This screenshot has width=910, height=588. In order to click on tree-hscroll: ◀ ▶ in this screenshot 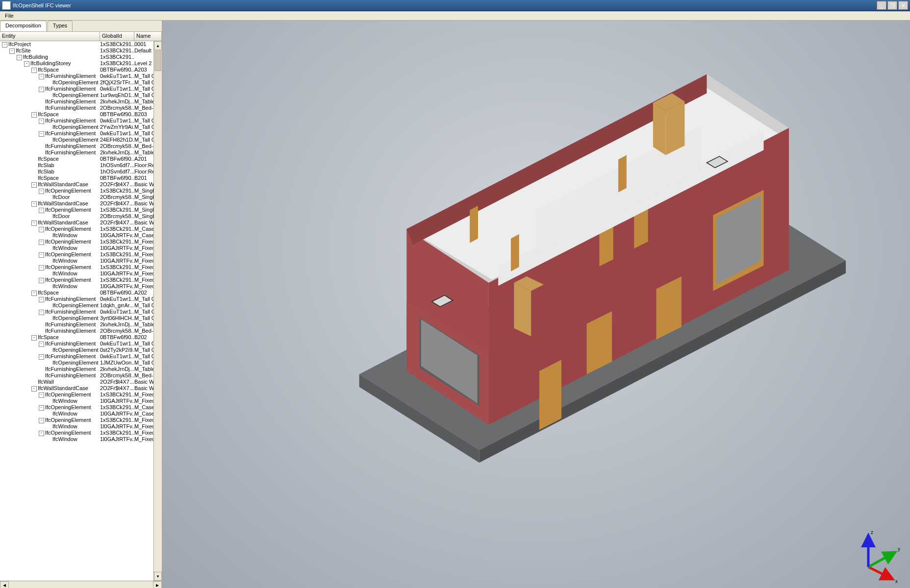, I will do `click(81, 584)`.